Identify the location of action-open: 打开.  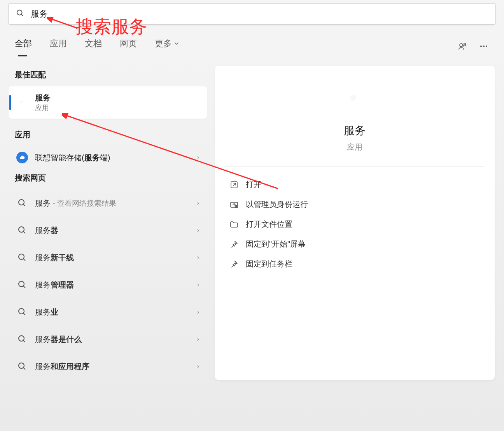
(355, 184).